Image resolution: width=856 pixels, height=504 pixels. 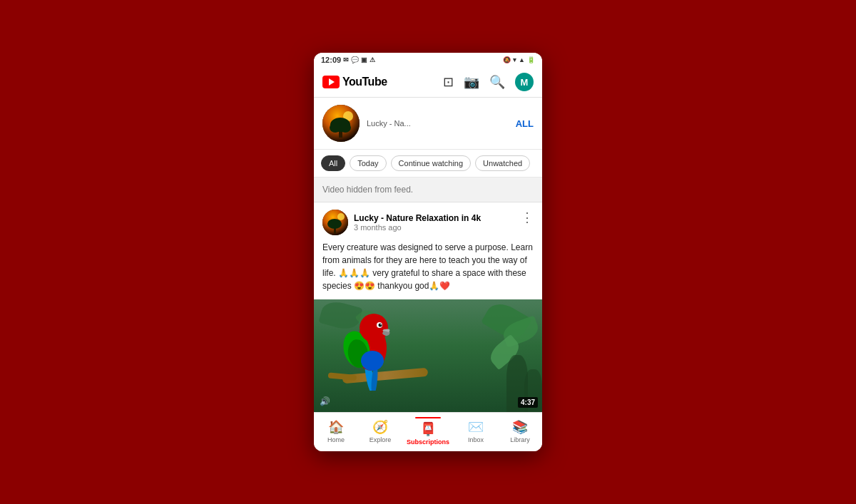 I want to click on status-bar-left: 12:09 ✉ 💬 ▣ ⚠, so click(x=348, y=60).